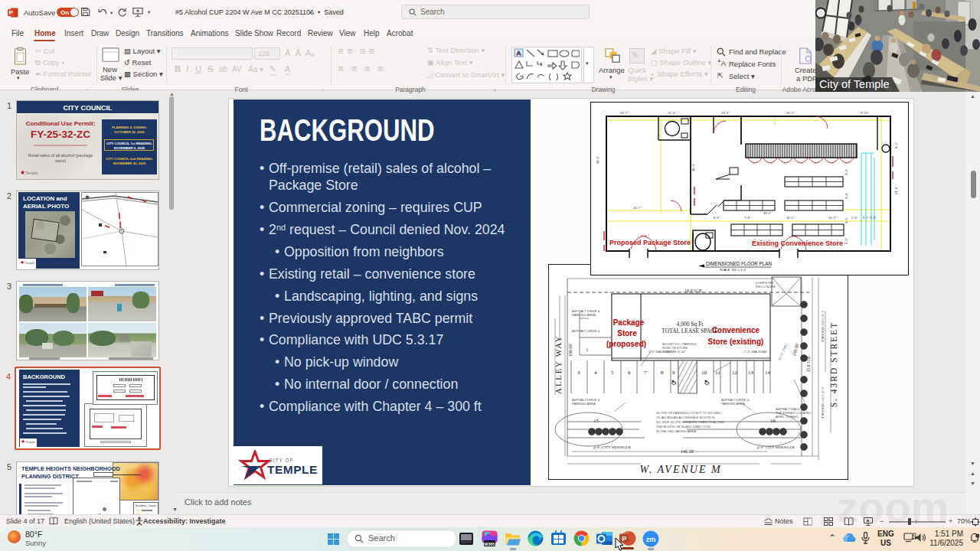  What do you see at coordinates (735, 373) in the screenshot?
I see `svg-text: 12` at bounding box center [735, 373].